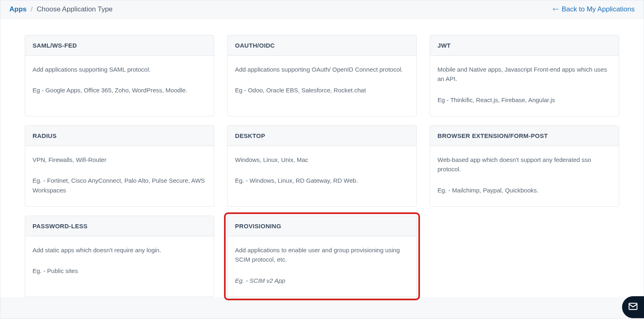 This screenshot has width=644, height=319. Describe the element at coordinates (322, 136) in the screenshot. I see `card-title: DESKTOP` at that location.